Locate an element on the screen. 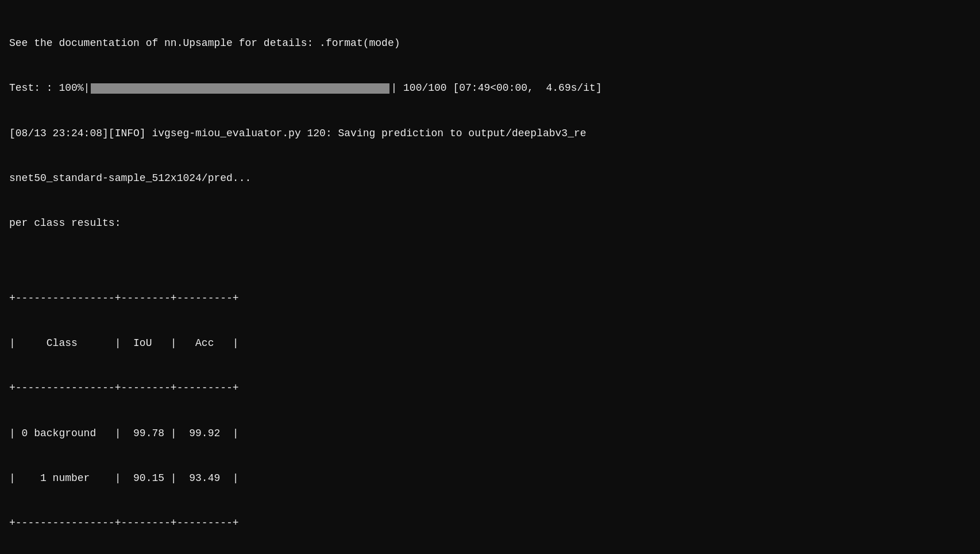 This screenshot has width=980, height=554. terminal-line-7: | Class | IoU | Acc | is located at coordinates (490, 343).